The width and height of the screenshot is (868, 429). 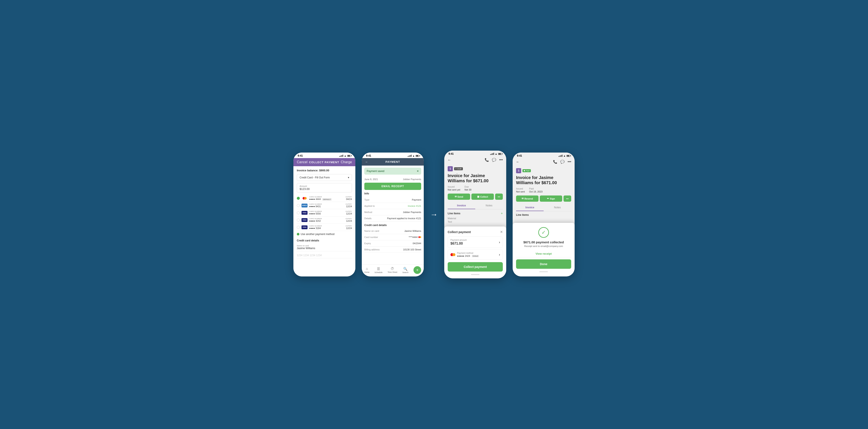 What do you see at coordinates (530, 208) in the screenshot?
I see `tab-invoice-4: Invoice` at bounding box center [530, 208].